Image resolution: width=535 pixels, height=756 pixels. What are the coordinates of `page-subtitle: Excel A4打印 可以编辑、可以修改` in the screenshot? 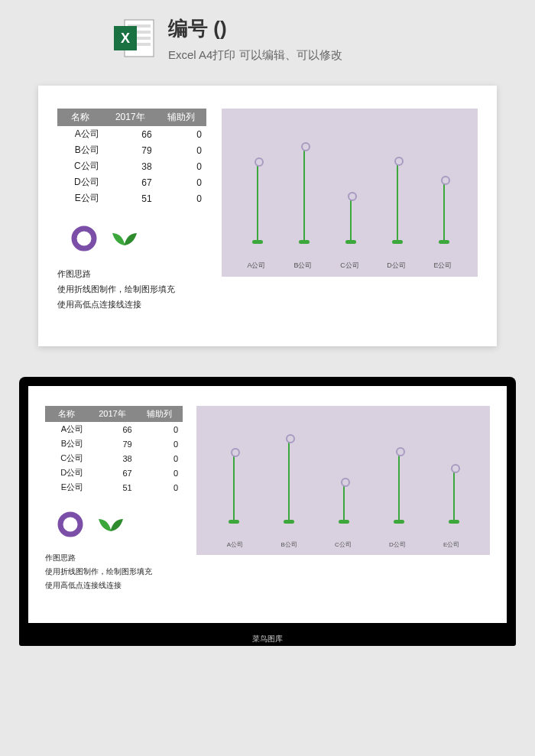 It's located at (255, 55).